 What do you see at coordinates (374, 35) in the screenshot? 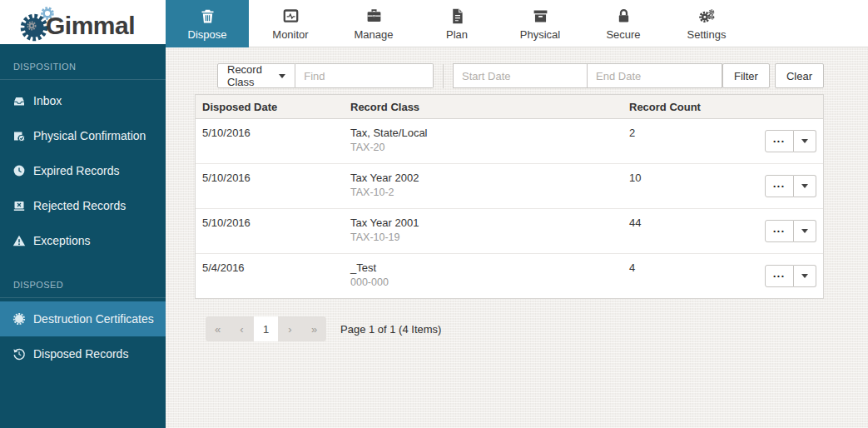
I see `tab-label: Manage` at bounding box center [374, 35].